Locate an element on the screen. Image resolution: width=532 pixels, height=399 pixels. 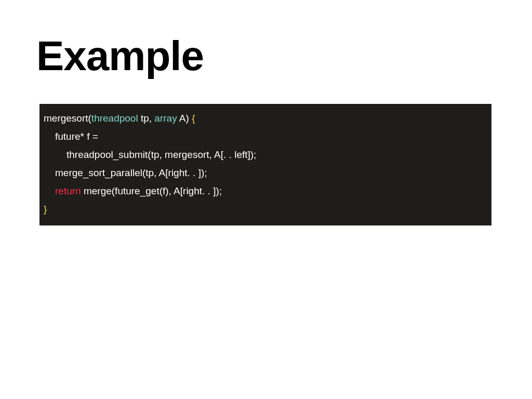
code-text: A) is located at coordinates (185, 118).